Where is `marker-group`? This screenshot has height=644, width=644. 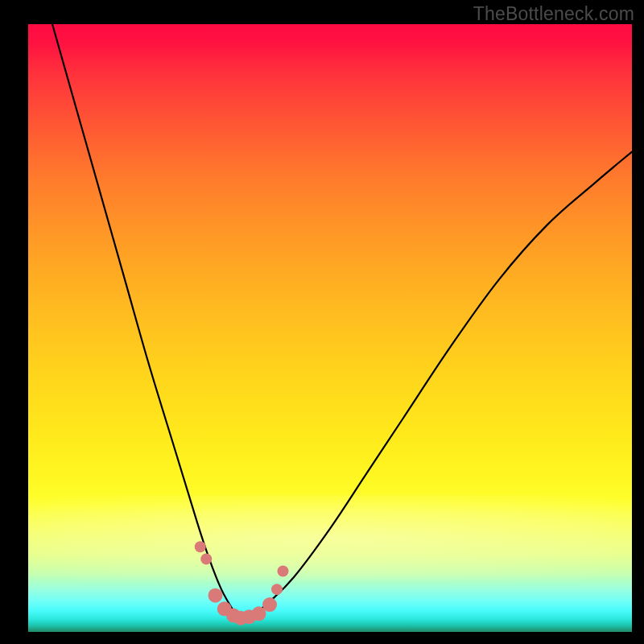 marker-group is located at coordinates (242, 583).